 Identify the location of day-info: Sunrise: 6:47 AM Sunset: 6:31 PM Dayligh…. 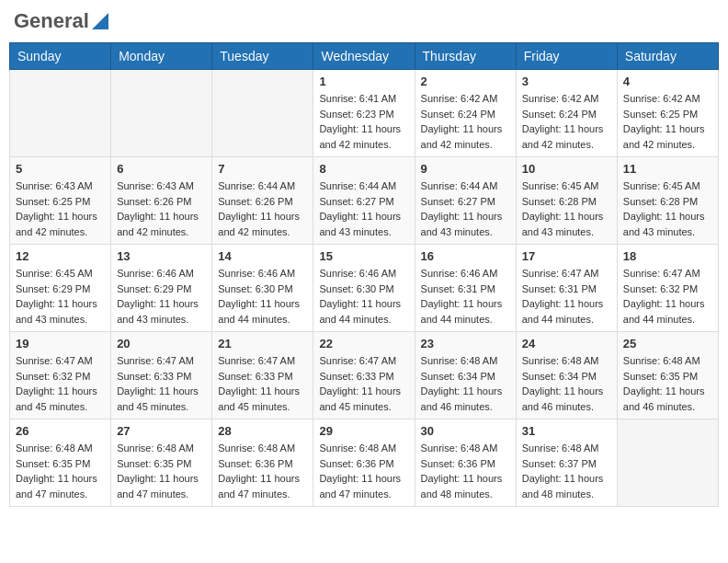
(566, 296).